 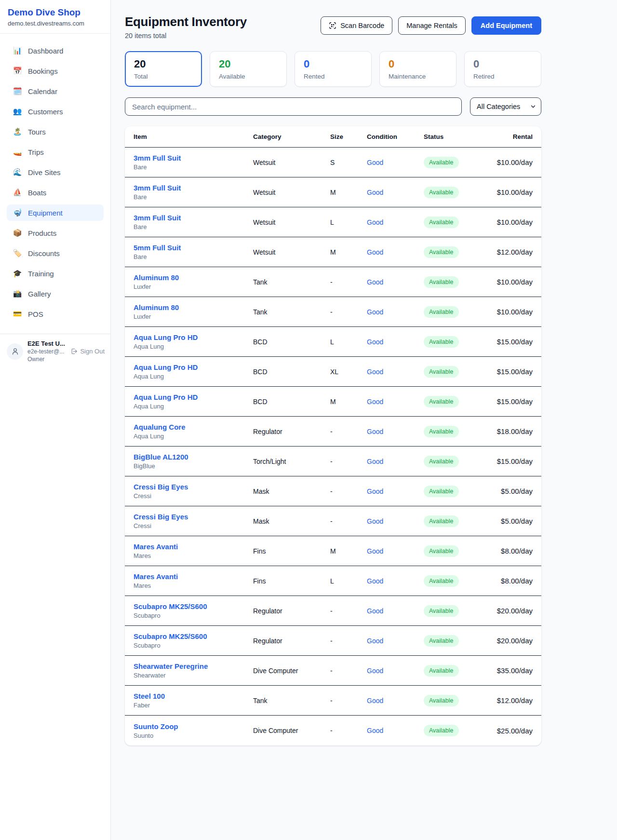 I want to click on training-icon: 🎓, so click(x=17, y=273).